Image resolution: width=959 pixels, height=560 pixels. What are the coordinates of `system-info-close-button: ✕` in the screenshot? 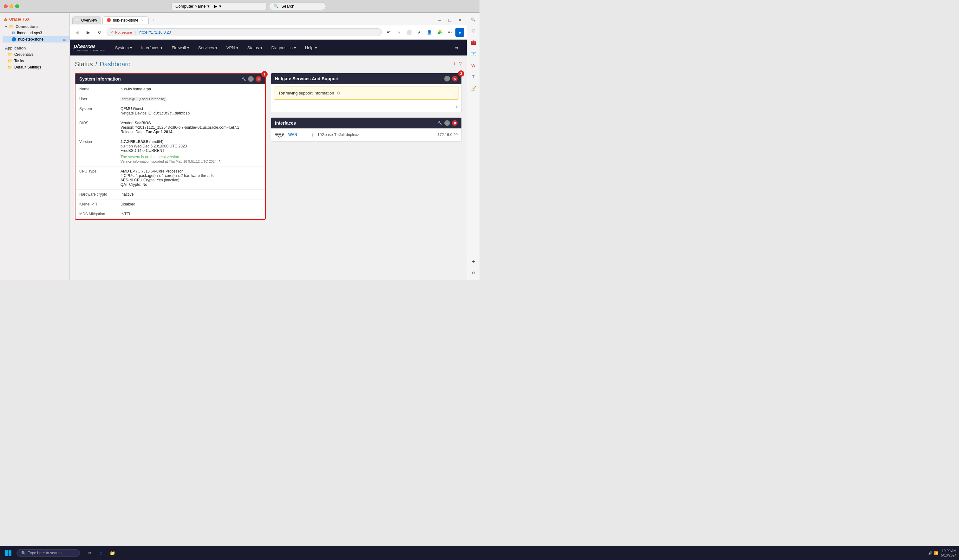 It's located at (259, 79).